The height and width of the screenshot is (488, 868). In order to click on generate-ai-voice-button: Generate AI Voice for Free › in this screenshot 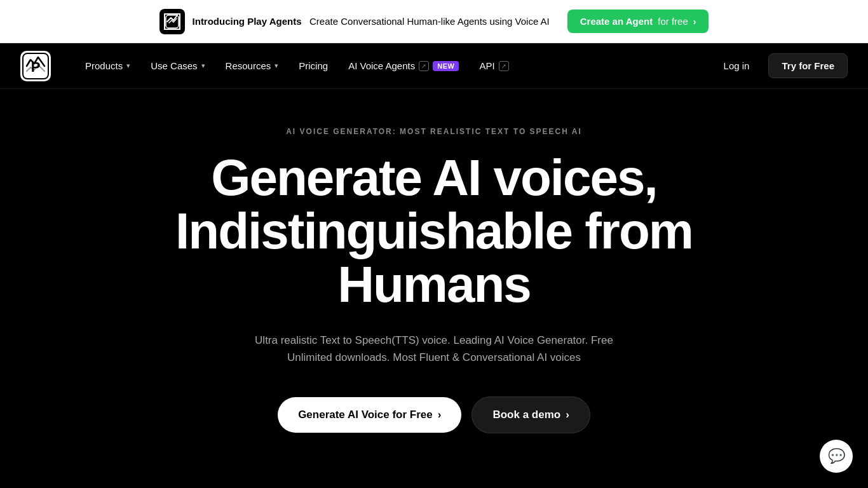, I will do `click(370, 415)`.